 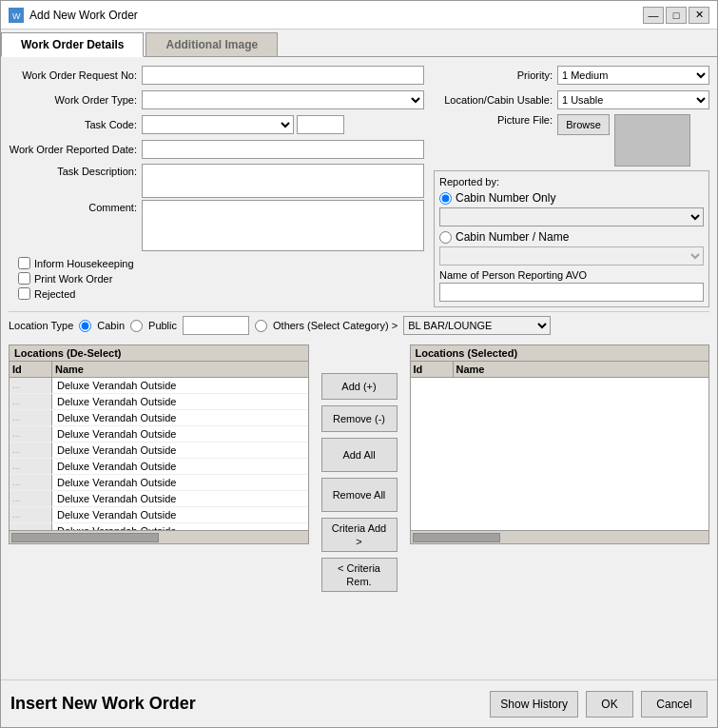 I want to click on title-bar-left: W Add New Work Order, so click(x=73, y=15).